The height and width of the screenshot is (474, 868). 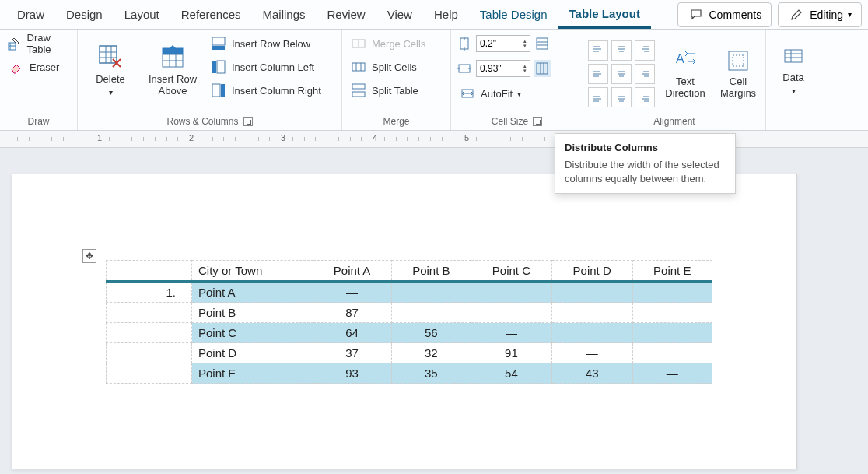 What do you see at coordinates (347, 14) in the screenshot?
I see `tab-review: Review` at bounding box center [347, 14].